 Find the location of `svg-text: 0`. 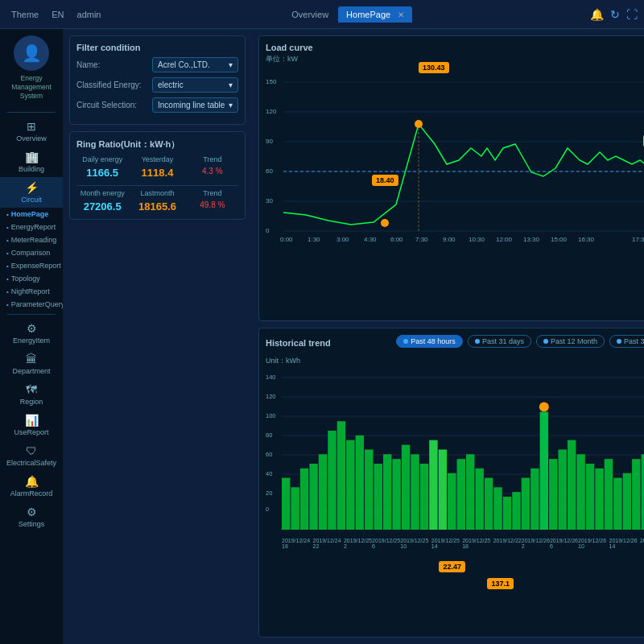

svg-text: 0 is located at coordinates (267, 230).